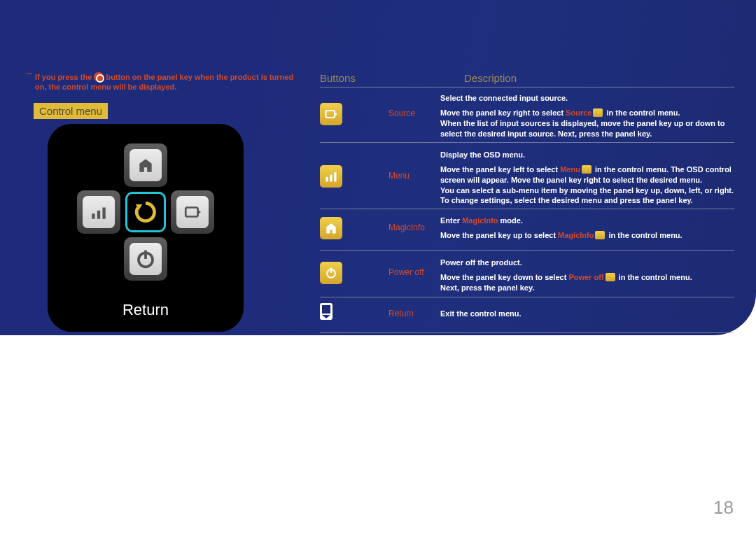 The width and height of the screenshot is (756, 534). Describe the element at coordinates (192, 212) in the screenshot. I see `dpad-right-source` at that location.